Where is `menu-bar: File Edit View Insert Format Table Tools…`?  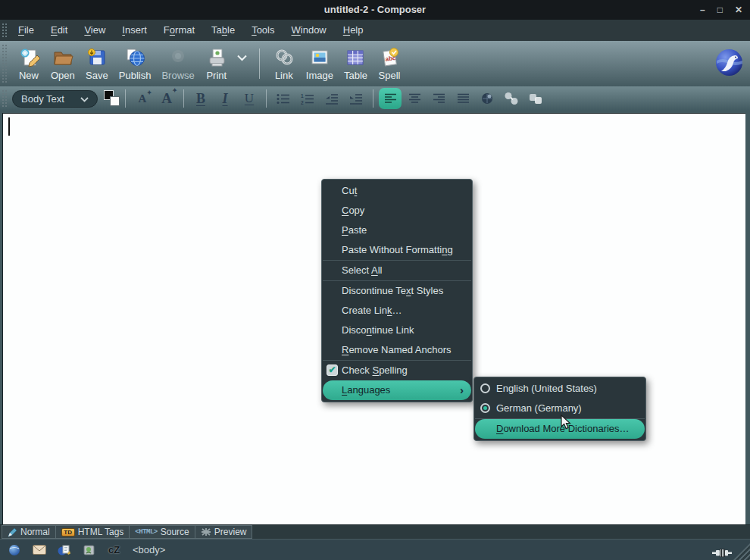 menu-bar: File Edit View Insert Format Table Tools… is located at coordinates (375, 30).